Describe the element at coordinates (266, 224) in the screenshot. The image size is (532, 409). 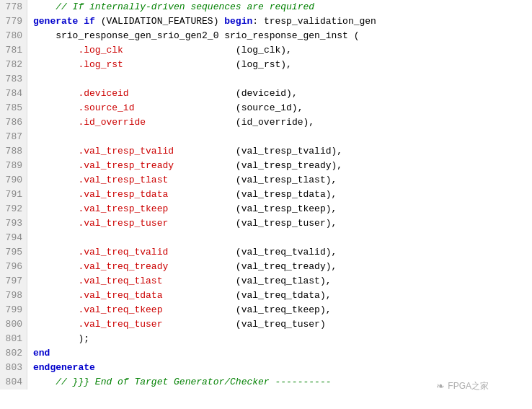
I see `line-row: 793 .val_tresp_tuser (val_tresp_tuser),` at that location.